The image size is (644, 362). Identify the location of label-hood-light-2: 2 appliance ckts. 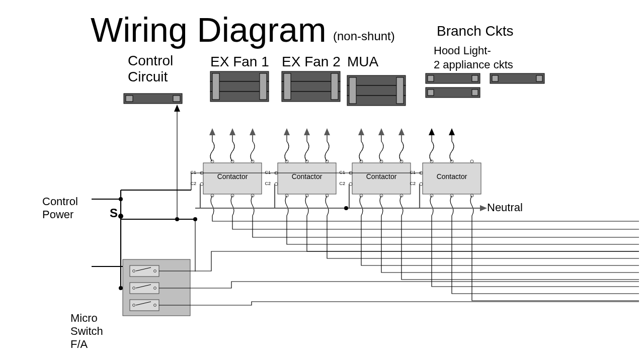
(473, 64).